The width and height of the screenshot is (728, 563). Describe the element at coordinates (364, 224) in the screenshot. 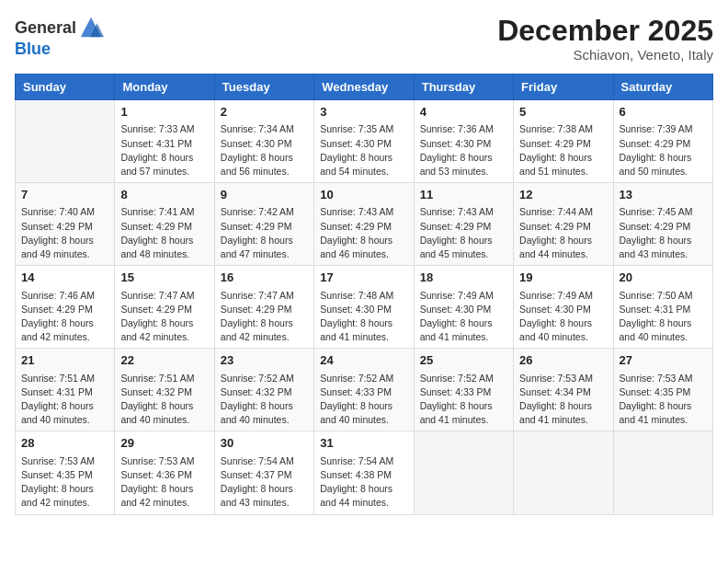

I see `calendar-cell: 10Sunrise: 7:43 AM Sunset: 4:29 PM Dayli…` at that location.